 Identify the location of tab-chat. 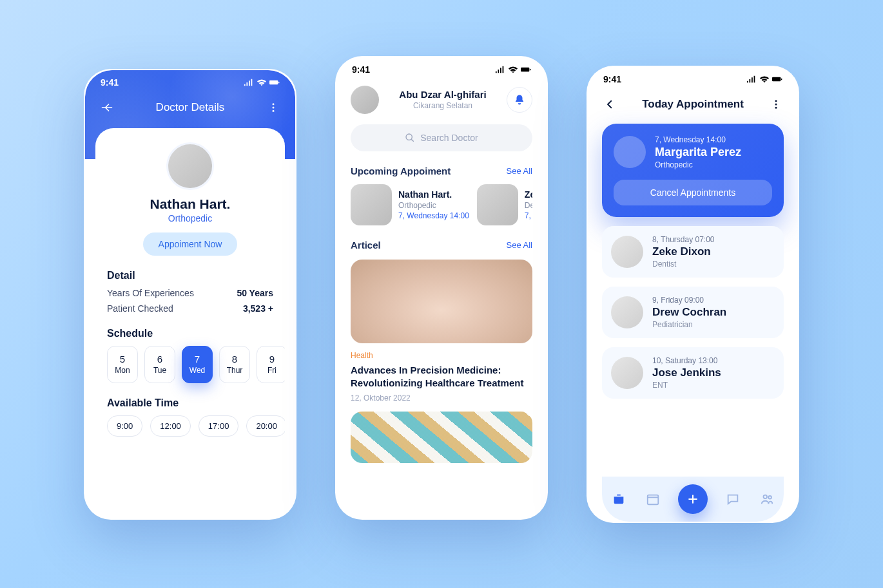
(733, 499).